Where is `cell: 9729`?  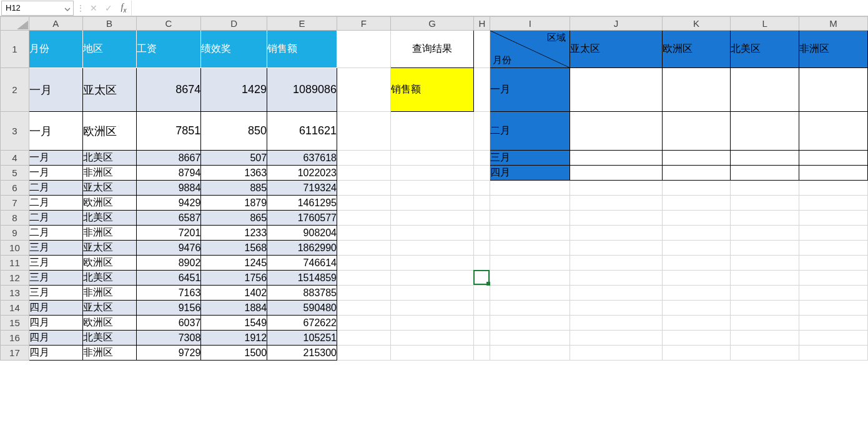
cell: 9729 is located at coordinates (169, 353).